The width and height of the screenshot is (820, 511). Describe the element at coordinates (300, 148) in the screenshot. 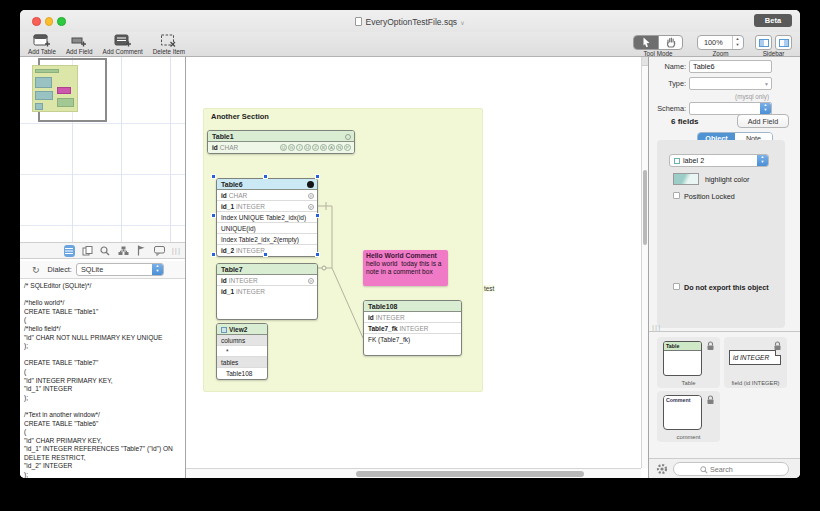

I see `badge-icon: I` at that location.